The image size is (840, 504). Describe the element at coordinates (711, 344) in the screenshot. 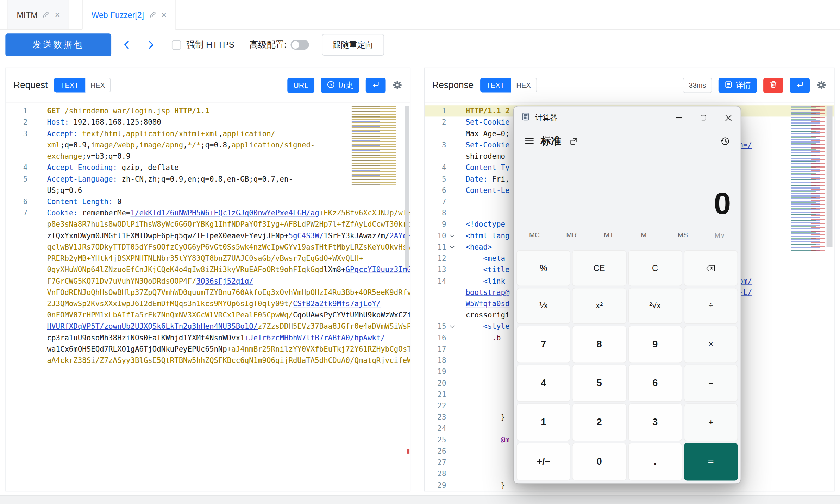

I see `multiply-key: ×` at that location.